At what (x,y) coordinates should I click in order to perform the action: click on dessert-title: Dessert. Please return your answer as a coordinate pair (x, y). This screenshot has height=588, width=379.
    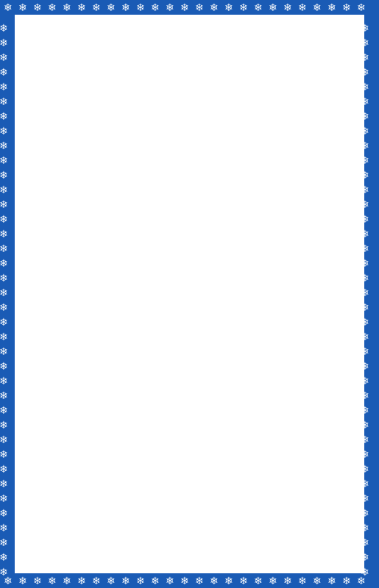
    Looking at the image, I should click on (230, 423).